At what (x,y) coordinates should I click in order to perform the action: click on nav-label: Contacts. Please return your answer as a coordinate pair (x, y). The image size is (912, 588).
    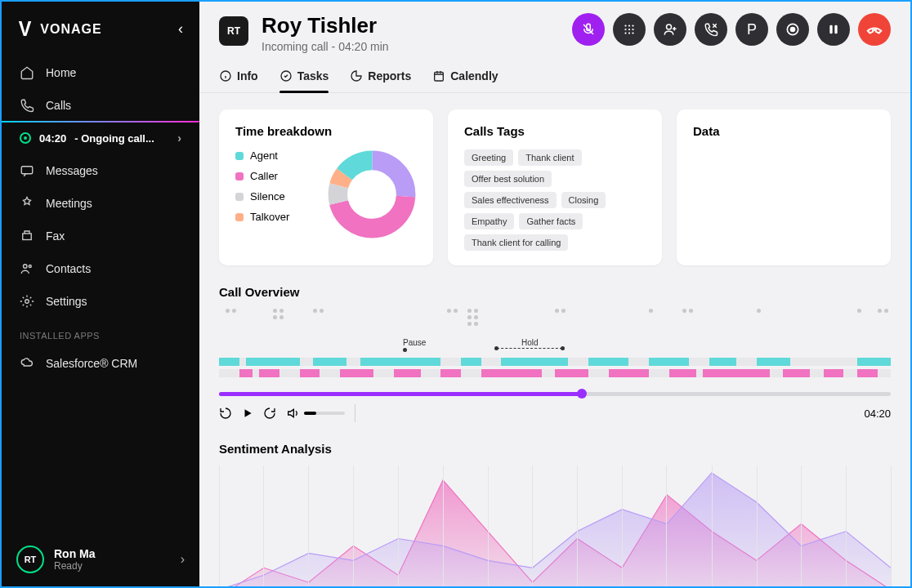
    Looking at the image, I should click on (69, 269).